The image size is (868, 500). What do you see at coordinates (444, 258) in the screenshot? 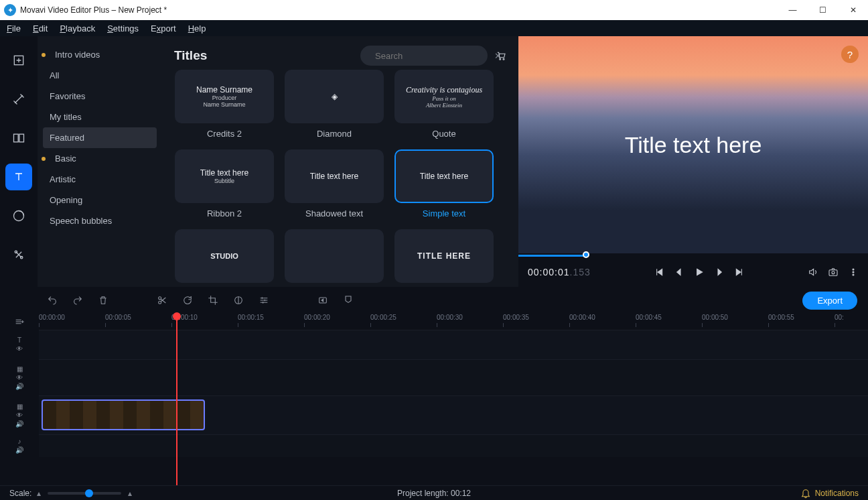
I see `title-card: TITLE HERE` at bounding box center [444, 258].